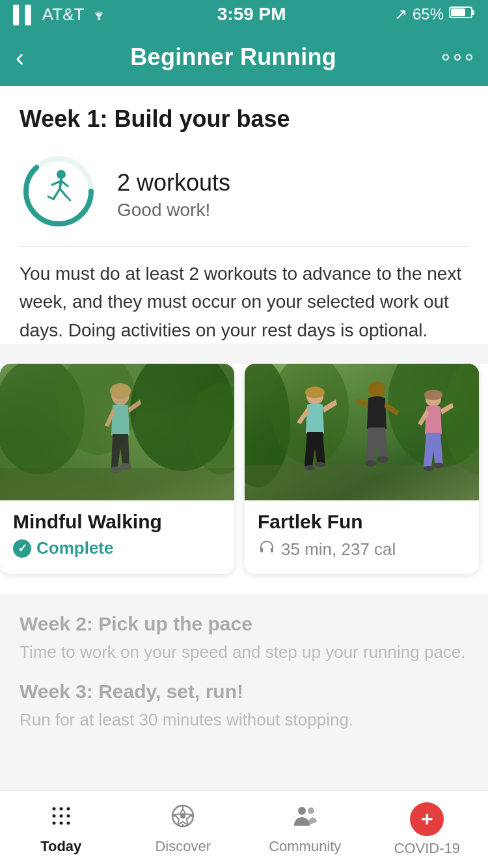 This screenshot has height=868, width=488. Describe the element at coordinates (25, 14) in the screenshot. I see `signal-bars: ▌▌` at that location.